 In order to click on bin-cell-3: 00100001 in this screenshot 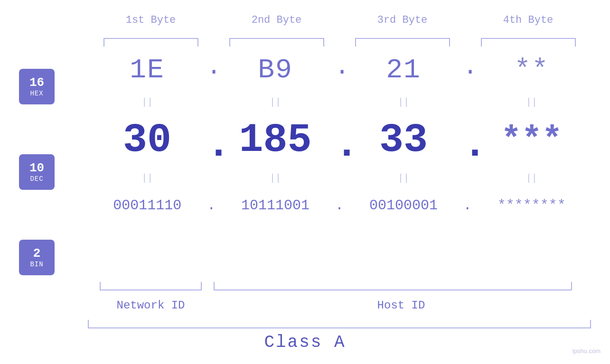, I will do `click(404, 205)`.